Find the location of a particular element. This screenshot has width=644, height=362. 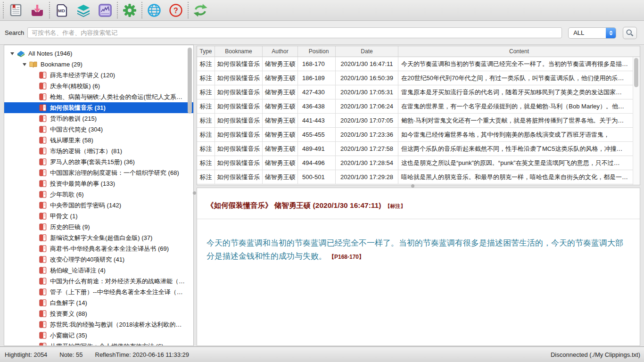

import-button is located at coordinates (37, 10).